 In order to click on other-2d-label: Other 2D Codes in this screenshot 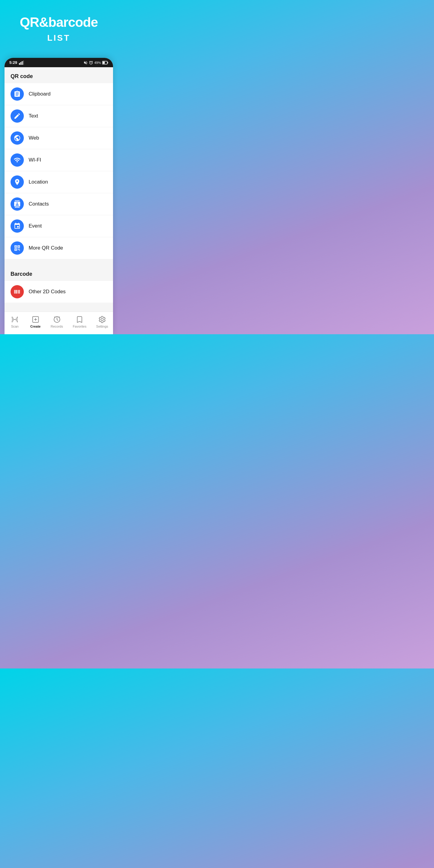, I will do `click(47, 292)`.